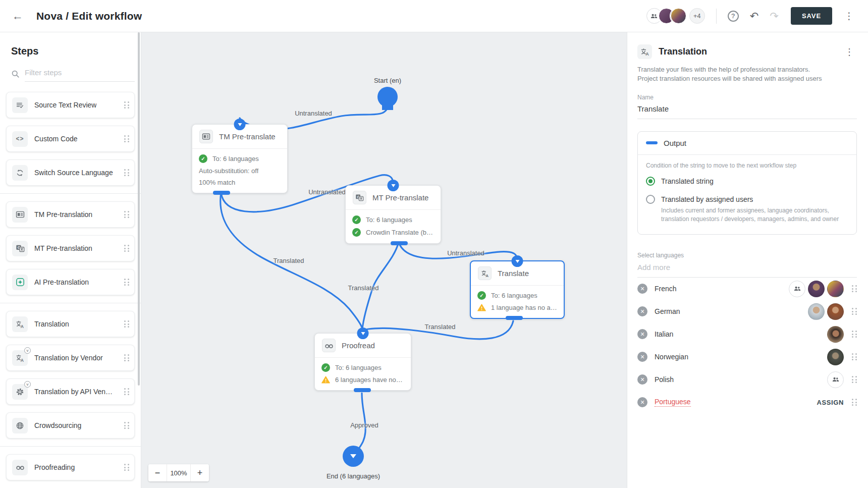 The width and height of the screenshot is (868, 488). Describe the element at coordinates (157, 473) in the screenshot. I see `zoom-out-button: −` at that location.